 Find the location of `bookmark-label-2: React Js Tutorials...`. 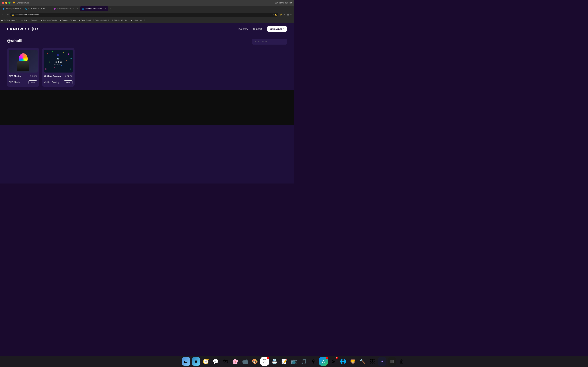

bookmark-label-2: React Js Tutorials... is located at coordinates (31, 20).